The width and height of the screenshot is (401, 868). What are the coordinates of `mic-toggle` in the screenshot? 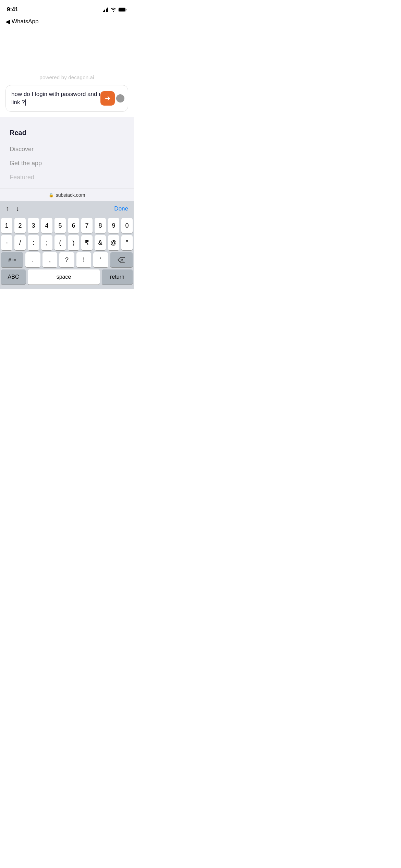 It's located at (120, 98).